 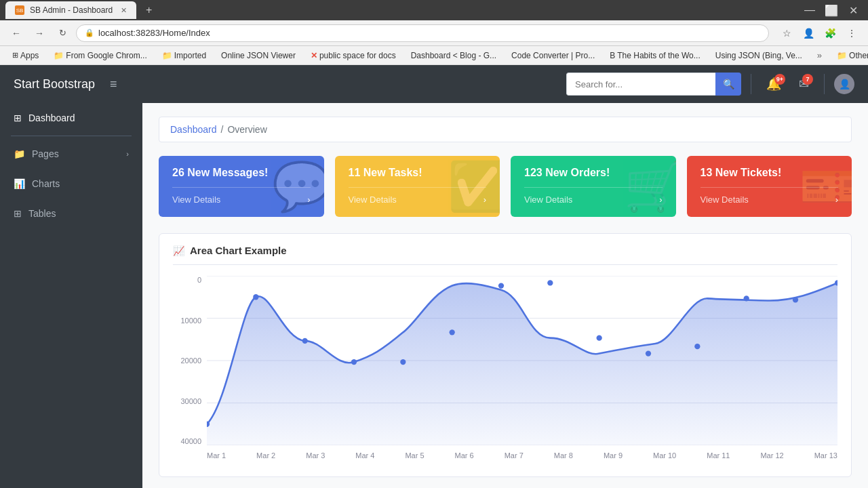 What do you see at coordinates (422, 33) in the screenshot?
I see `address-bar: 🔒 localhost:38283/Home/Index` at bounding box center [422, 33].